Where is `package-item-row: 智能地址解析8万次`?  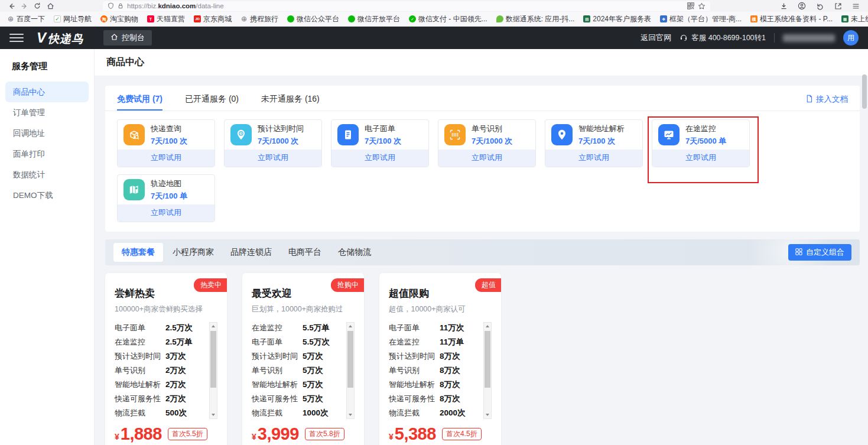
package-item-row: 智能地址解析8万次 is located at coordinates (434, 385).